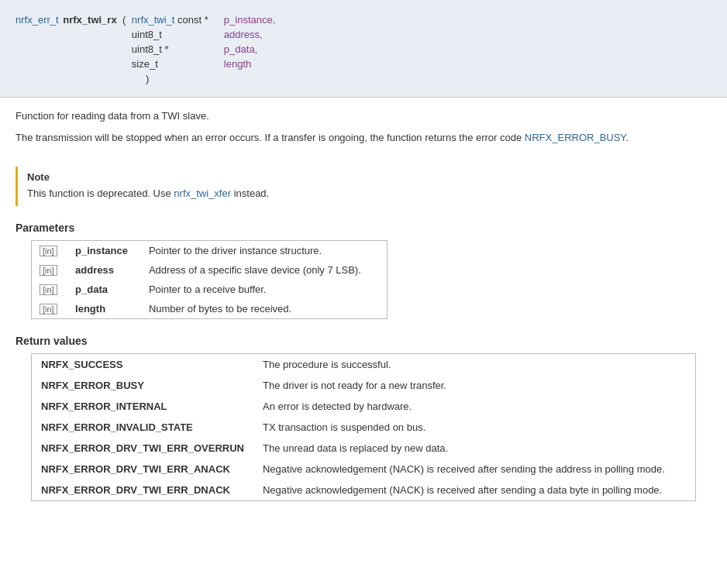 This screenshot has width=727, height=588. What do you see at coordinates (474, 448) in the screenshot?
I see `return-desc-overrun: The unread data is replaced by new data.` at bounding box center [474, 448].